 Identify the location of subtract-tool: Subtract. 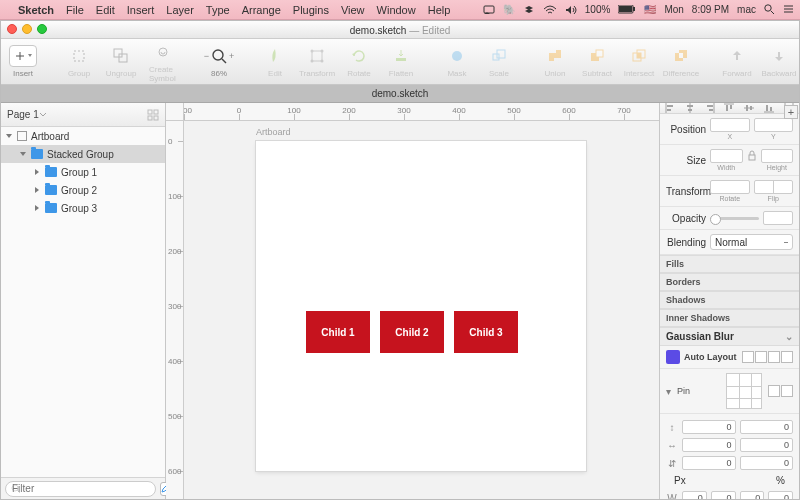
(597, 62).